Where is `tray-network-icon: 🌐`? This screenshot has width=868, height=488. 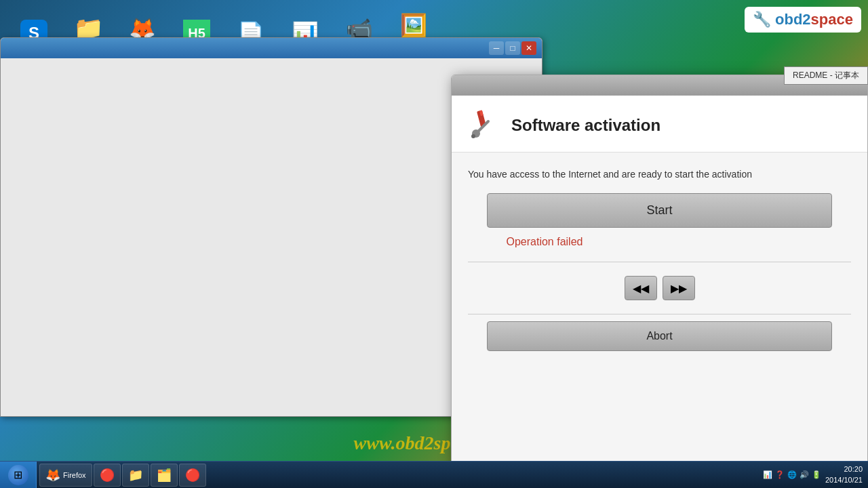
tray-network-icon: 🌐 is located at coordinates (792, 474).